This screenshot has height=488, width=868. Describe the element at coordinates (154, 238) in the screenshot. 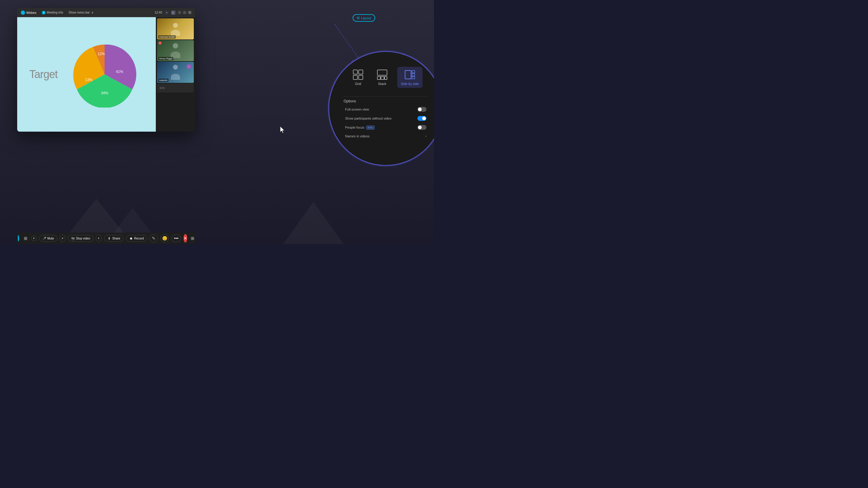

I see `annotation-icon: ✎` at that location.